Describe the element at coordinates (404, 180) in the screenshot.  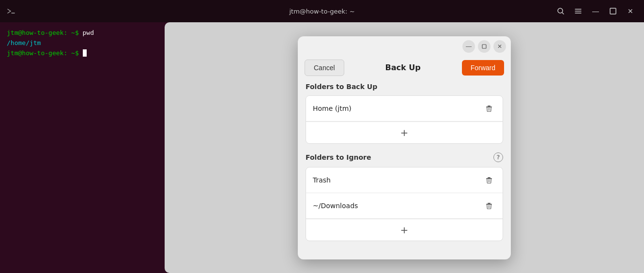
I see `ignore-folder-item-trash: Trash` at that location.